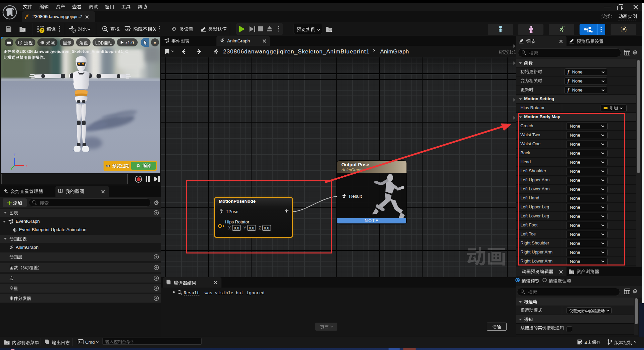 This screenshot has height=350, width=644. I want to click on svg-text: Z, so click(15, 155).